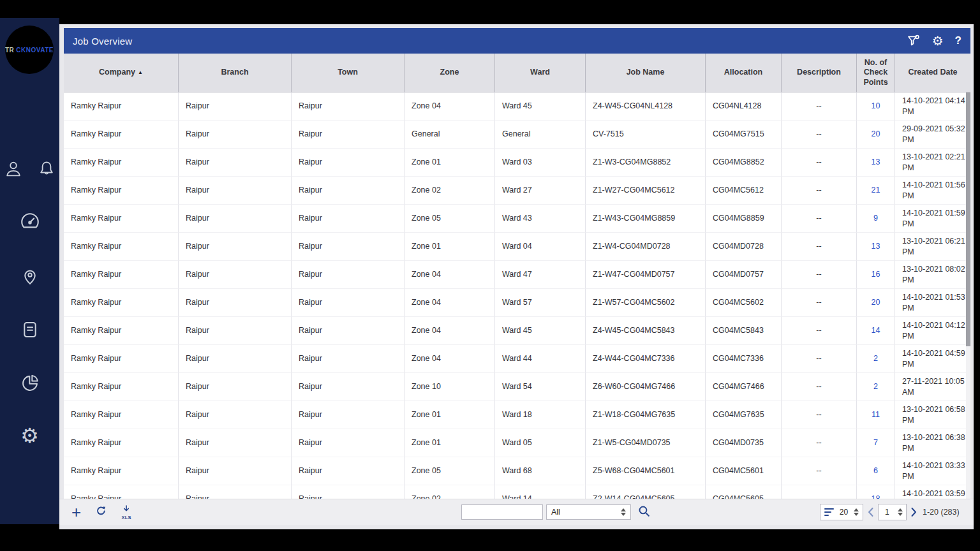 The image size is (980, 551). Describe the element at coordinates (646, 275) in the screenshot. I see `cell-job-name: Z1-W47-CG04MD0757` at that location.